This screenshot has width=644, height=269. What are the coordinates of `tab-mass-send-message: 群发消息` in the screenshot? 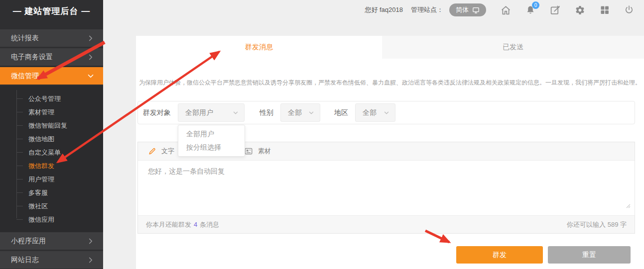 It's located at (259, 47).